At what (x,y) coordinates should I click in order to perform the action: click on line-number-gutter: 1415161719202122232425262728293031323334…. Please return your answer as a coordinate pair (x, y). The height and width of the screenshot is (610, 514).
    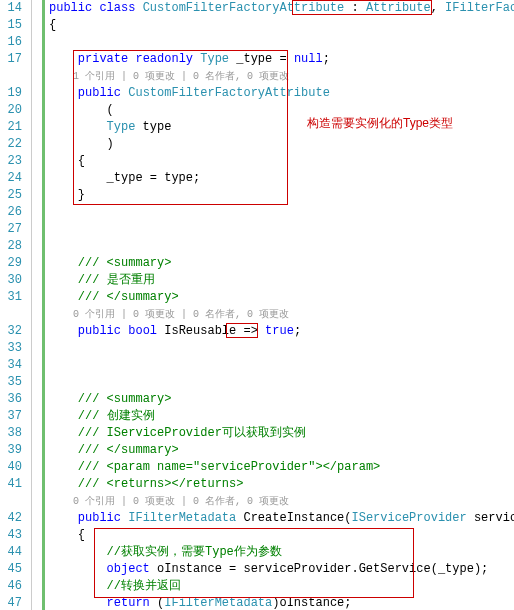
    Looking at the image, I should click on (14, 305).